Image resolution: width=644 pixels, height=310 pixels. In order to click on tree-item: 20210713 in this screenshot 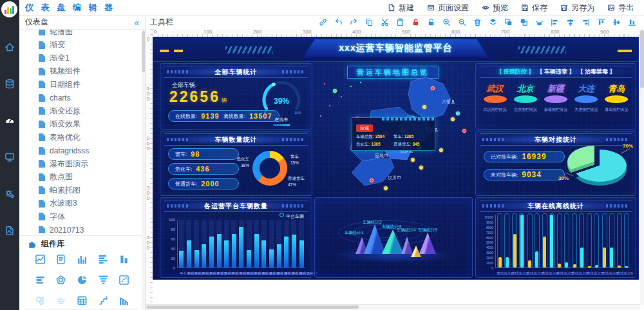, I will do `click(80, 229)`.